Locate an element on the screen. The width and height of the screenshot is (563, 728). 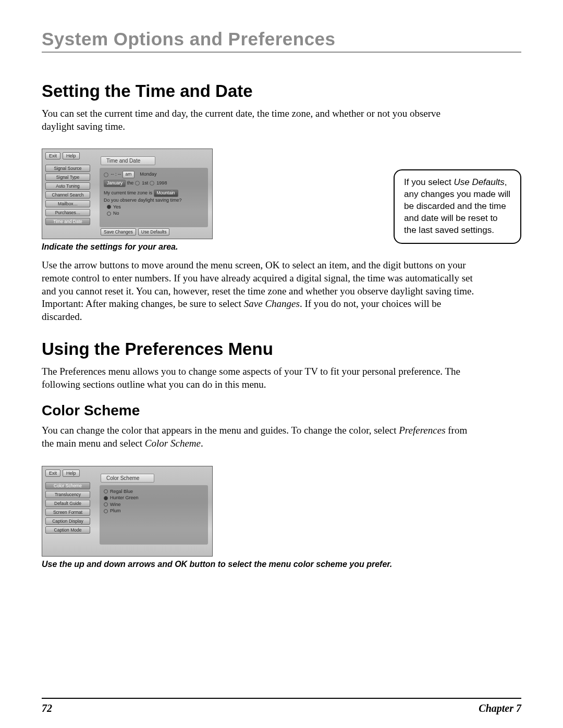
yes-label: Yes is located at coordinates (117, 207).